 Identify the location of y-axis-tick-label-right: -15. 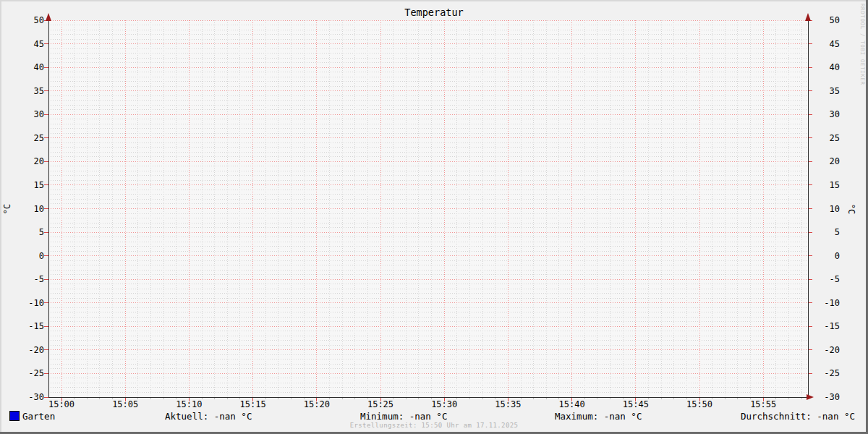
(832, 326).